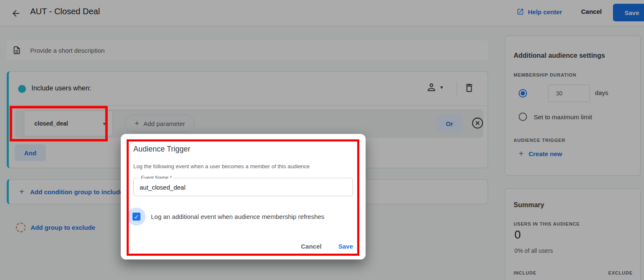  I want to click on dialog-save-button: Save, so click(345, 246).